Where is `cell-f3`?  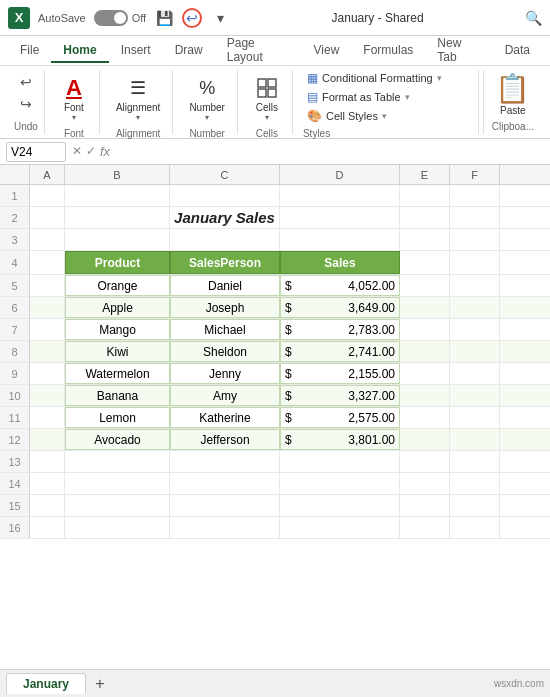 cell-f3 is located at coordinates (475, 240).